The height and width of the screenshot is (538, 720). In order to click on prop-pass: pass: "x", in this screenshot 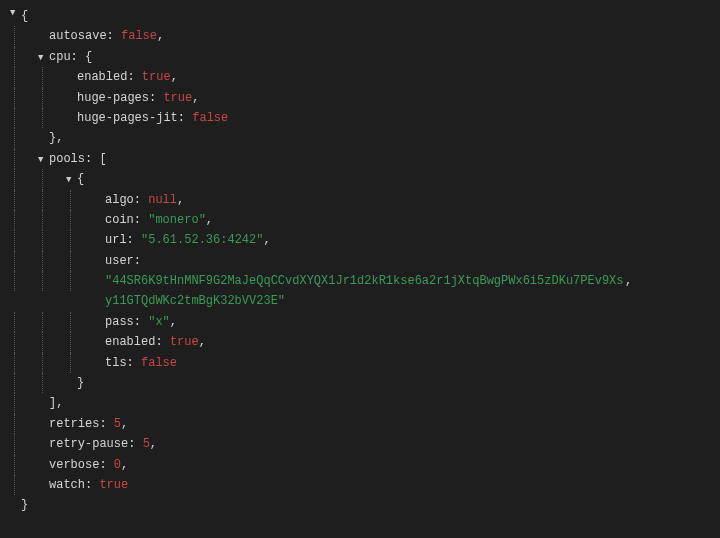, I will do `click(361, 322)`.